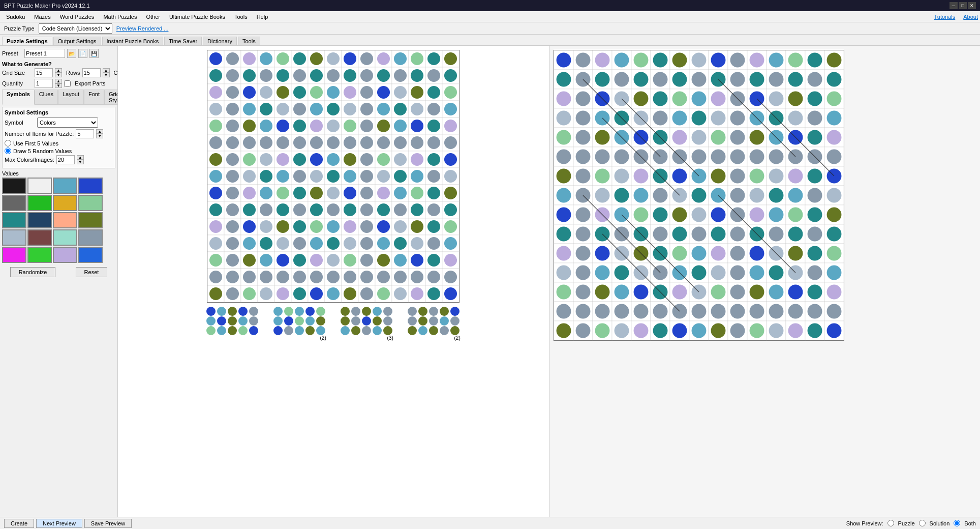 This screenshot has height=529, width=980. What do you see at coordinates (45, 53) in the screenshot?
I see `preset-input` at bounding box center [45, 53].